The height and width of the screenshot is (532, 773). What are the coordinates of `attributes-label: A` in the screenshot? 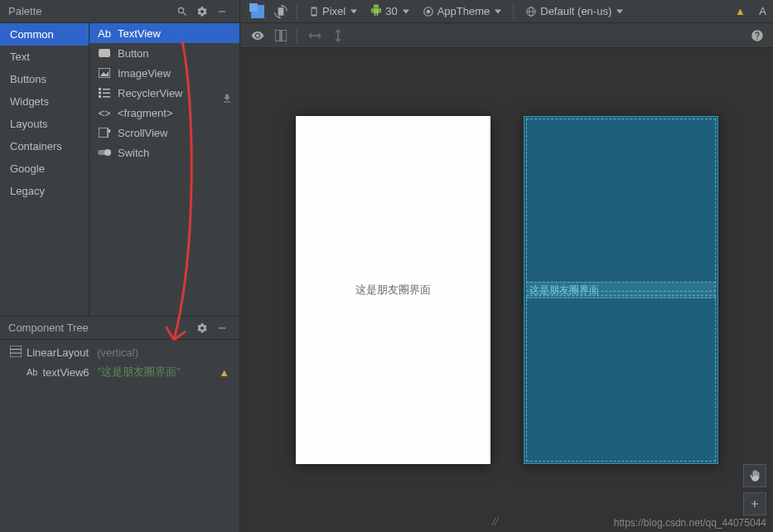 It's located at (762, 12).